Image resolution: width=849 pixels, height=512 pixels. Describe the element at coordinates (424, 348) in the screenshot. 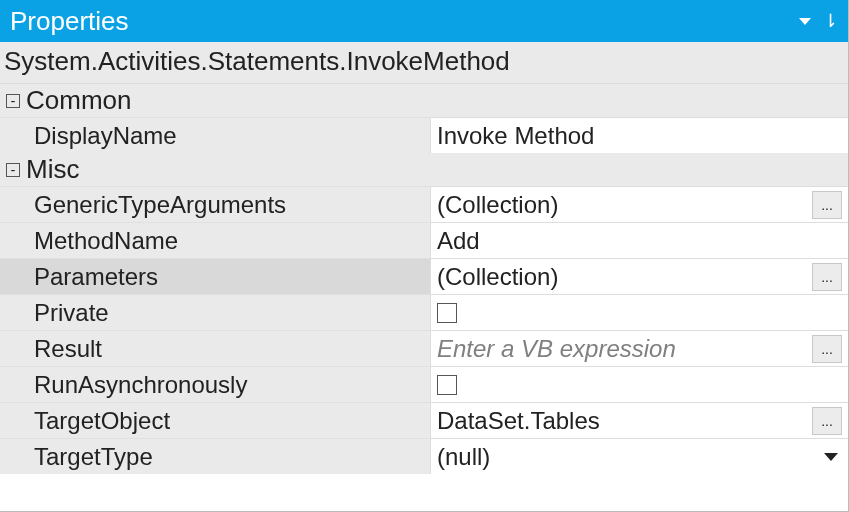

I see `property-row-result: Result Enter a VB expression ...` at that location.